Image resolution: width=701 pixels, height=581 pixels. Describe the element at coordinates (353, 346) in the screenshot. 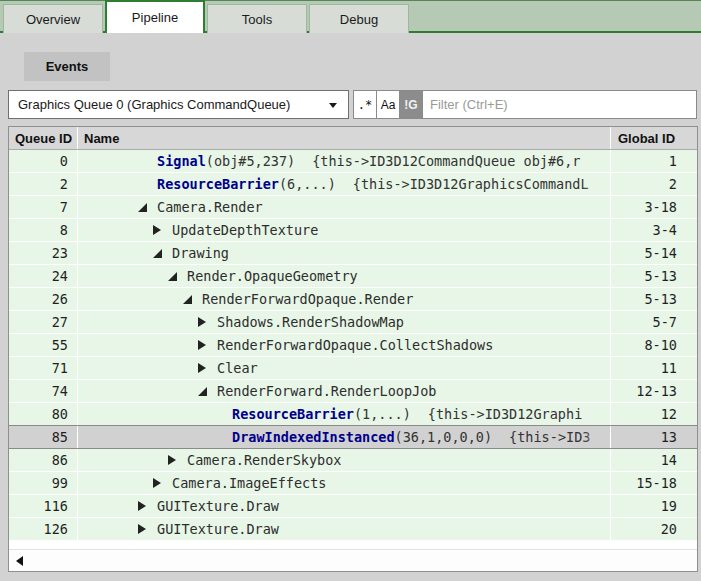

I see `event-row: 55RenderForwardOpaque.CollectShadows8-10` at that location.